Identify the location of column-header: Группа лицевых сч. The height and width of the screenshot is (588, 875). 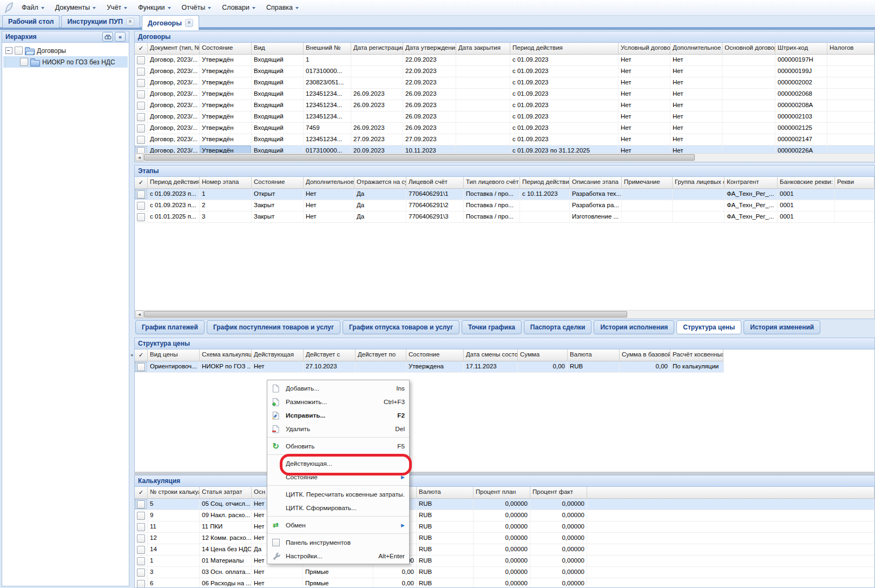
(699, 183).